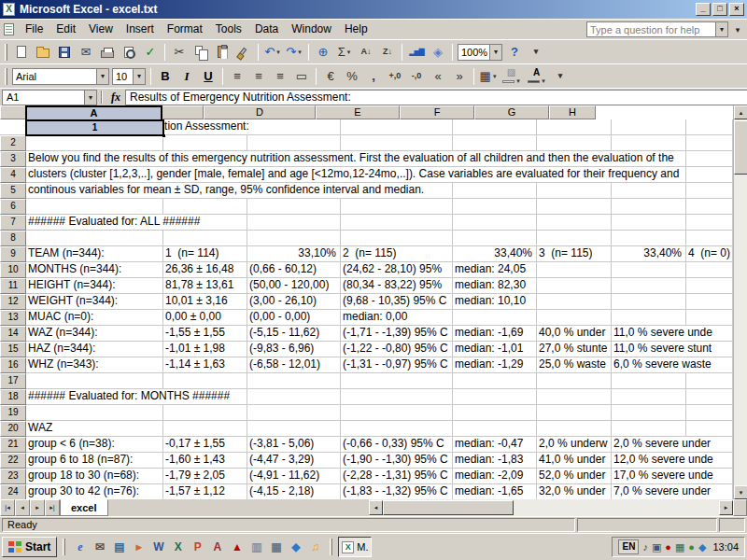 This screenshot has width=747, height=560. I want to click on language-indicator: EN, so click(628, 547).